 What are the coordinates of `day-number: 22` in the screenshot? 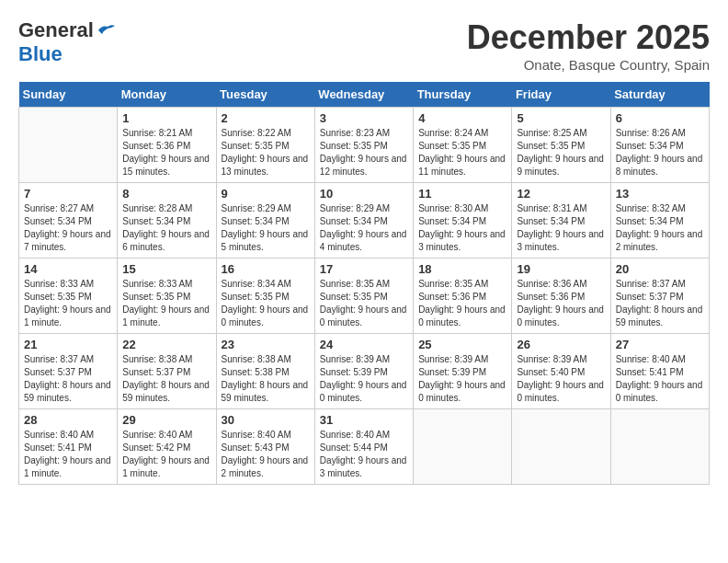 It's located at (166, 344).